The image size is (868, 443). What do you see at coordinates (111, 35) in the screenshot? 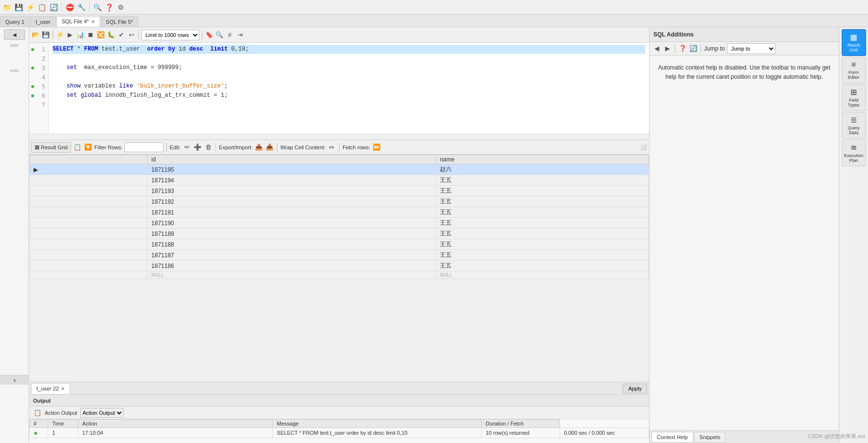
I see `debug-icon: 🐛` at bounding box center [111, 35].